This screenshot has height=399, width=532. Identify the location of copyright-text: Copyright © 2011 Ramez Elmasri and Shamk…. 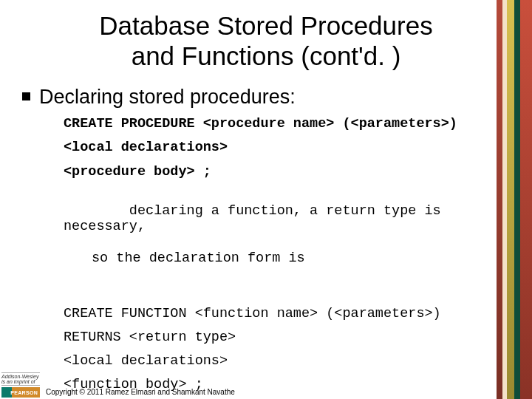
(140, 392).